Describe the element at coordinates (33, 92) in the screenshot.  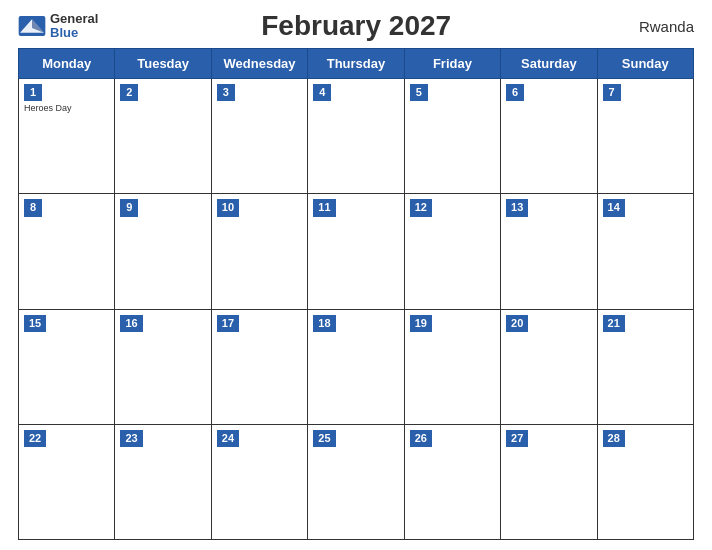
I see `day-number: 1` at that location.